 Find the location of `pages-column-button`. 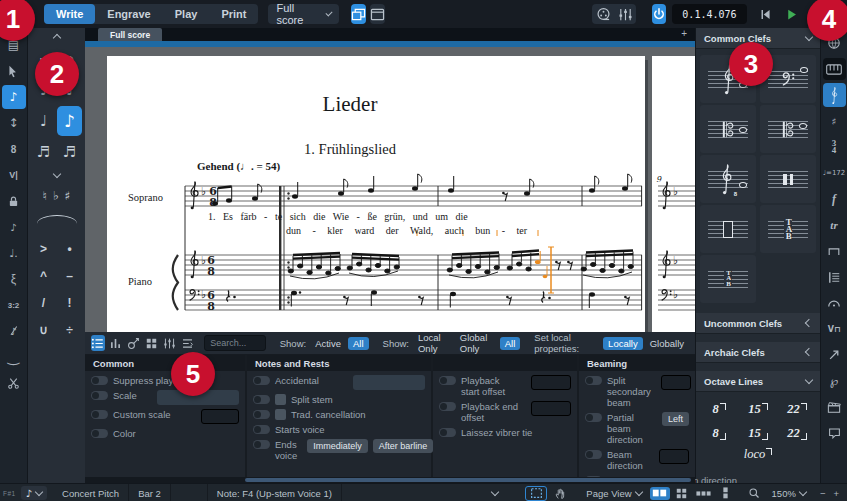

pages-column-button is located at coordinates (726, 494).